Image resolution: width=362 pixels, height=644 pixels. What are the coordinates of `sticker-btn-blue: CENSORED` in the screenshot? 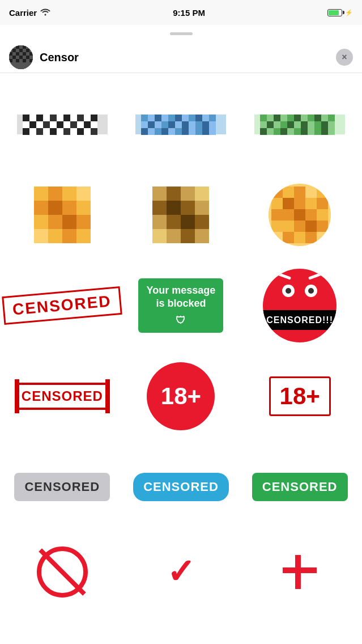 It's located at (181, 487).